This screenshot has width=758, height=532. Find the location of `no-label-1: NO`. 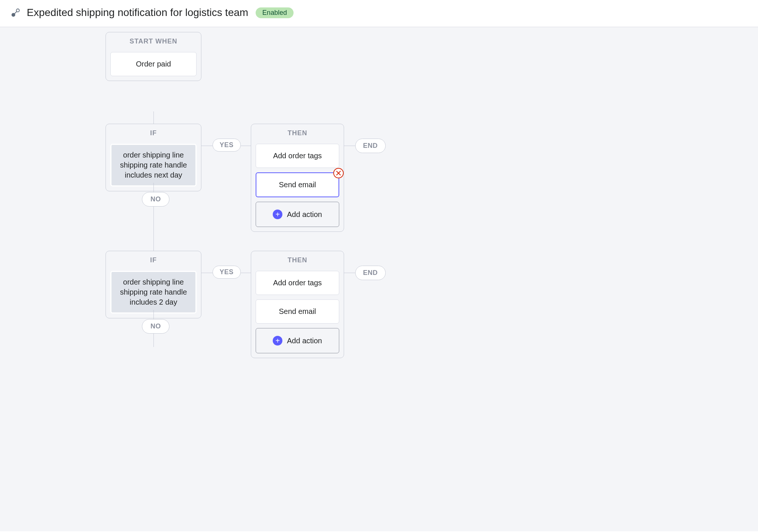

no-label-1: NO is located at coordinates (156, 199).